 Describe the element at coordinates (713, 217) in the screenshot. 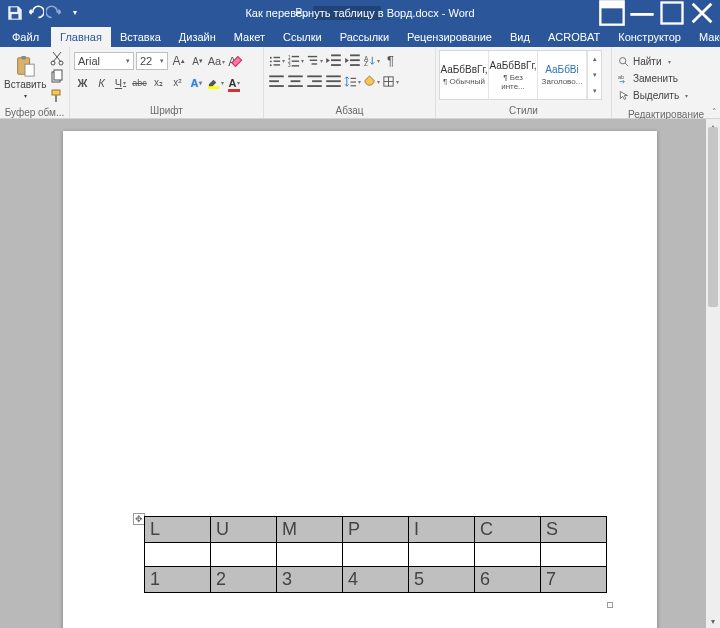

I see `scroll-thumb` at that location.